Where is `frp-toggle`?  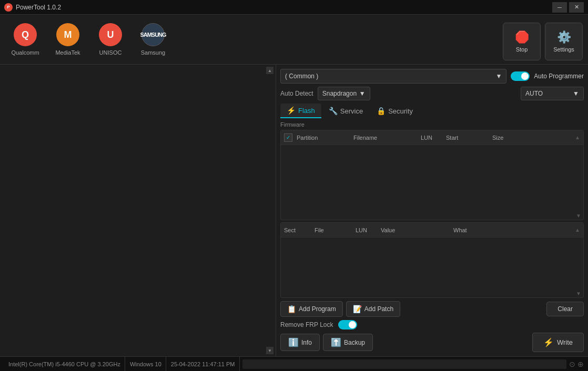
frp-toggle is located at coordinates (348, 325).